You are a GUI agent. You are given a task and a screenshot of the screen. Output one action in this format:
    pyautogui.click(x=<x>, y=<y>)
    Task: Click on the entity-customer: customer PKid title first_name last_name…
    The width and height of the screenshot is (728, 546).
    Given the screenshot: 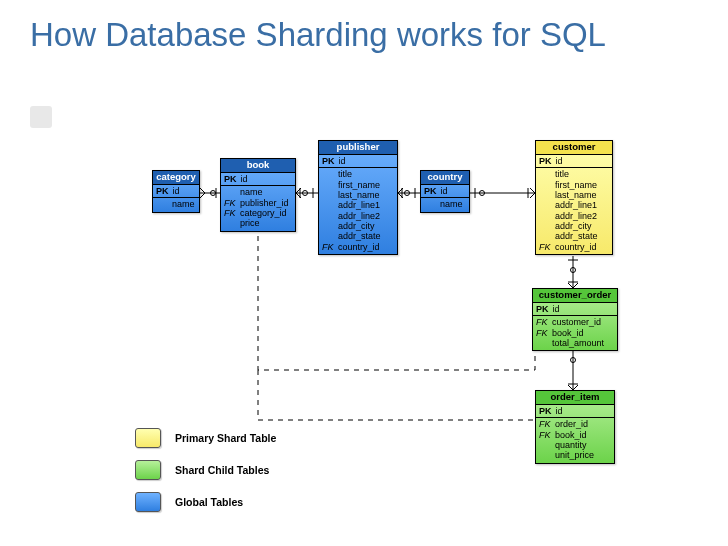 What is the action you would take?
    pyautogui.click(x=574, y=198)
    